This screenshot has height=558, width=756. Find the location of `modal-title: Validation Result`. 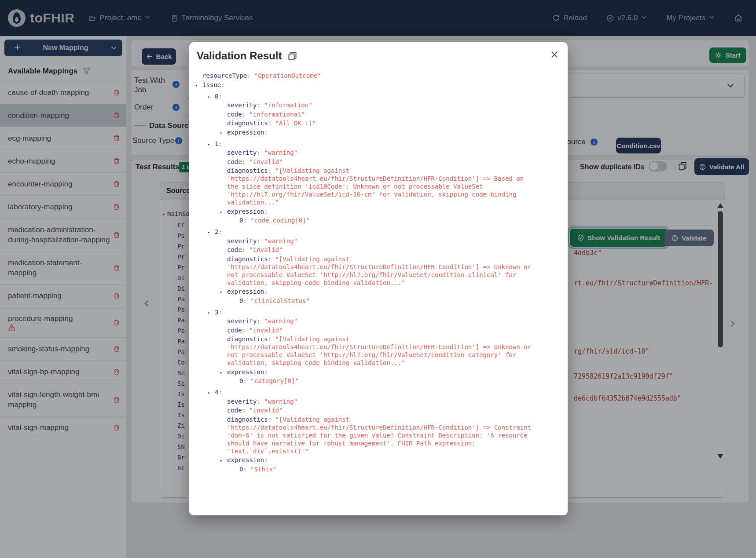

modal-title: Validation Result is located at coordinates (239, 56).